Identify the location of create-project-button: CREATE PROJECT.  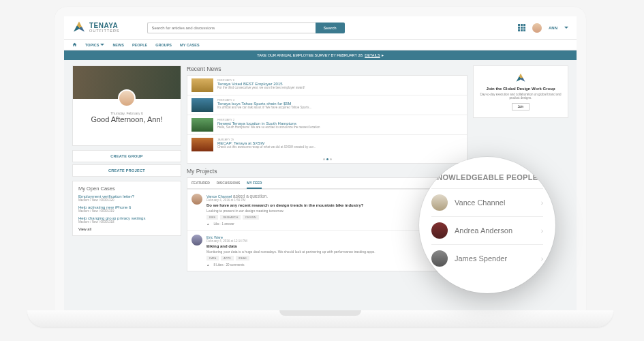
(127, 170).